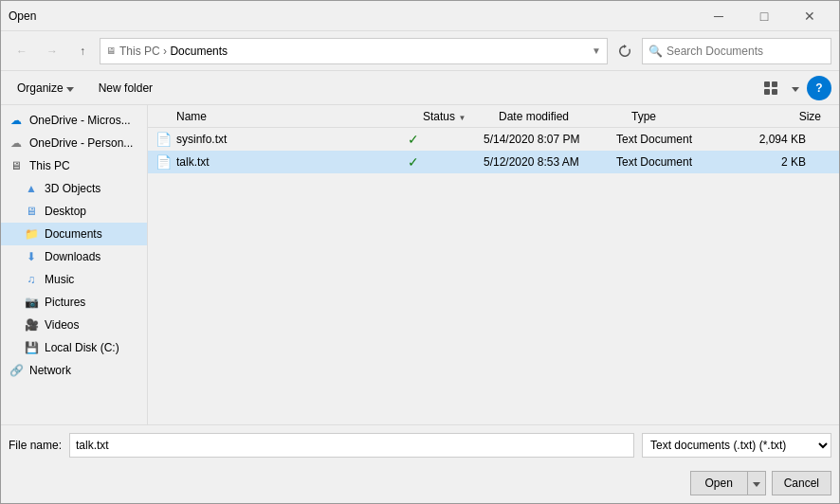 This screenshot has height=504, width=840. Describe the element at coordinates (420, 484) in the screenshot. I see `button-row: Open Cancel` at that location.